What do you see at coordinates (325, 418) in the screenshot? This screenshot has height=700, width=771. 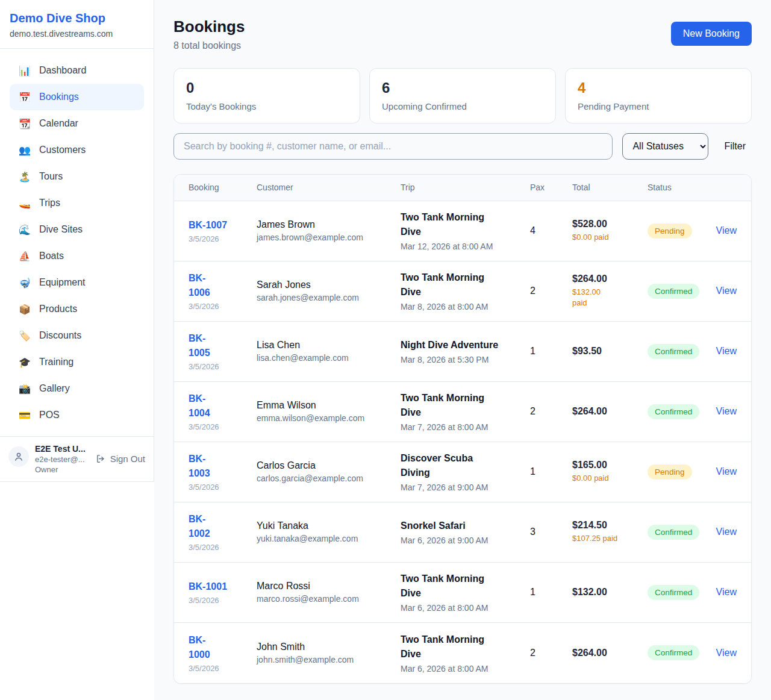 I see `customer-email: emma.wilson@example.com` at bounding box center [325, 418].